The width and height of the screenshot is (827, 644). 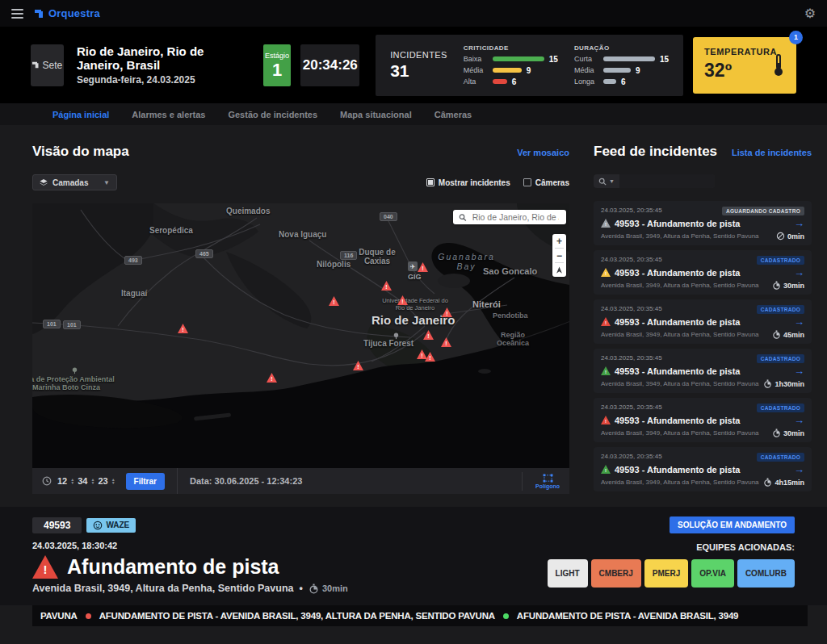 What do you see at coordinates (667, 181) in the screenshot?
I see `feed-search-input` at bounding box center [667, 181].